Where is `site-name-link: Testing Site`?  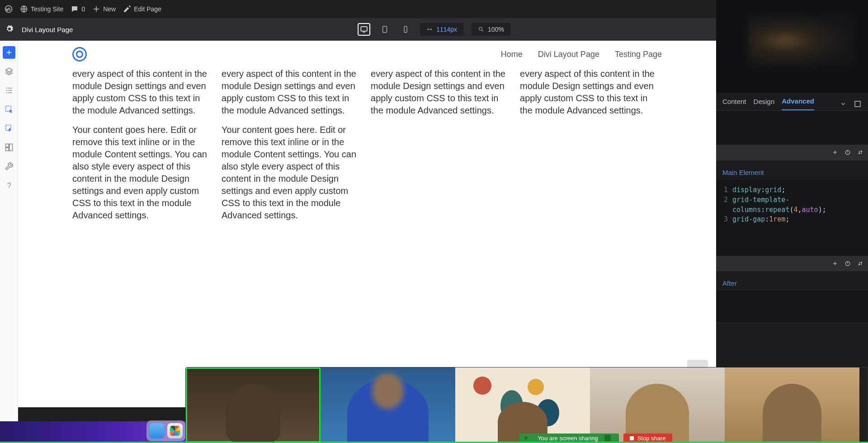 site-name-link: Testing Site is located at coordinates (42, 9).